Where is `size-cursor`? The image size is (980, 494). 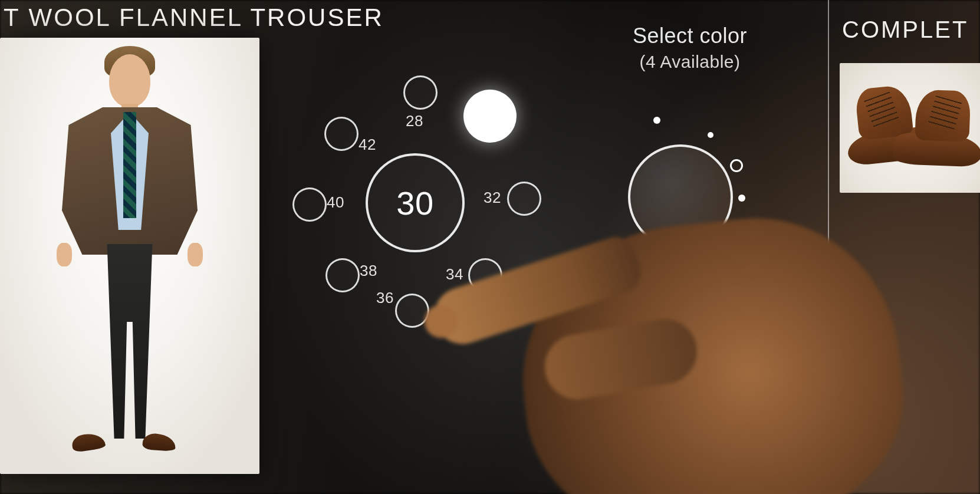
size-cursor is located at coordinates (490, 116).